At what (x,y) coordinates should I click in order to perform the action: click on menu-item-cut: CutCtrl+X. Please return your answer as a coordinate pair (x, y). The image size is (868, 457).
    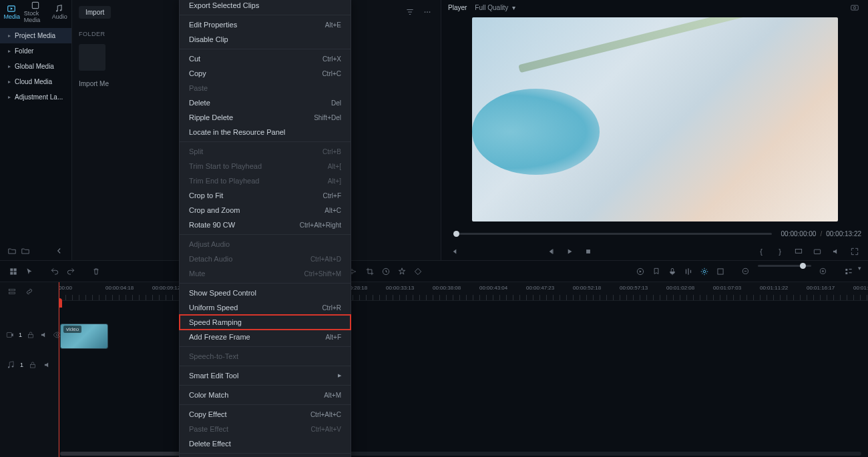
    Looking at the image, I should click on (265, 59).